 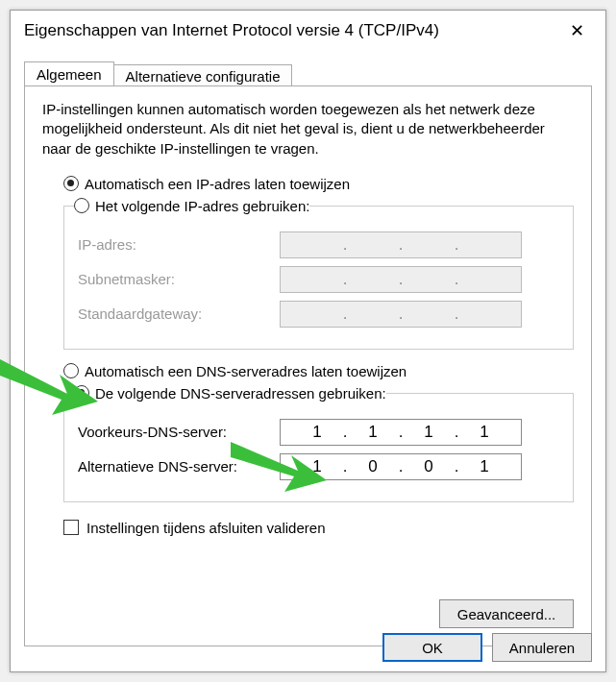 What do you see at coordinates (206, 528) in the screenshot?
I see `checkbox-label: Instellingen tijdens afsluiten valideren` at bounding box center [206, 528].